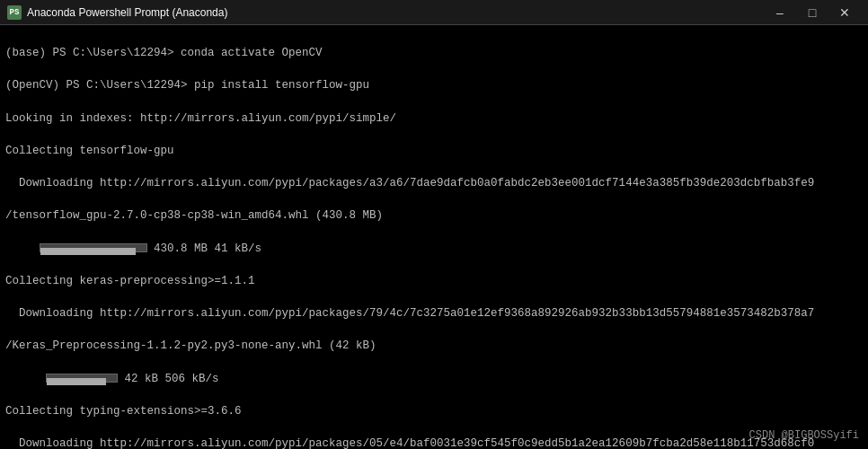  What do you see at coordinates (804, 436) in the screenshot?
I see `watermark: CSDN @BIGBOSSyifi` at bounding box center [804, 436].